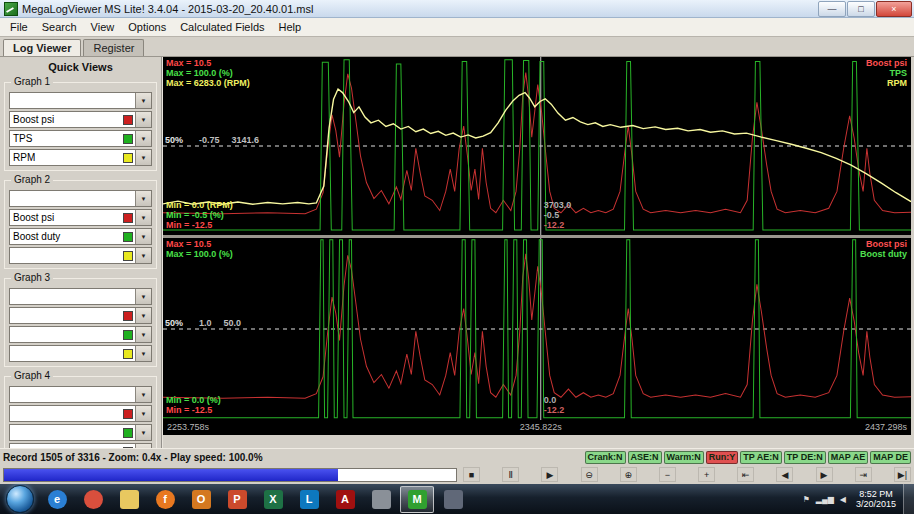 The width and height of the screenshot is (914, 514). What do you see at coordinates (784, 474) in the screenshot?
I see `step-back-button: ◀` at bounding box center [784, 474].